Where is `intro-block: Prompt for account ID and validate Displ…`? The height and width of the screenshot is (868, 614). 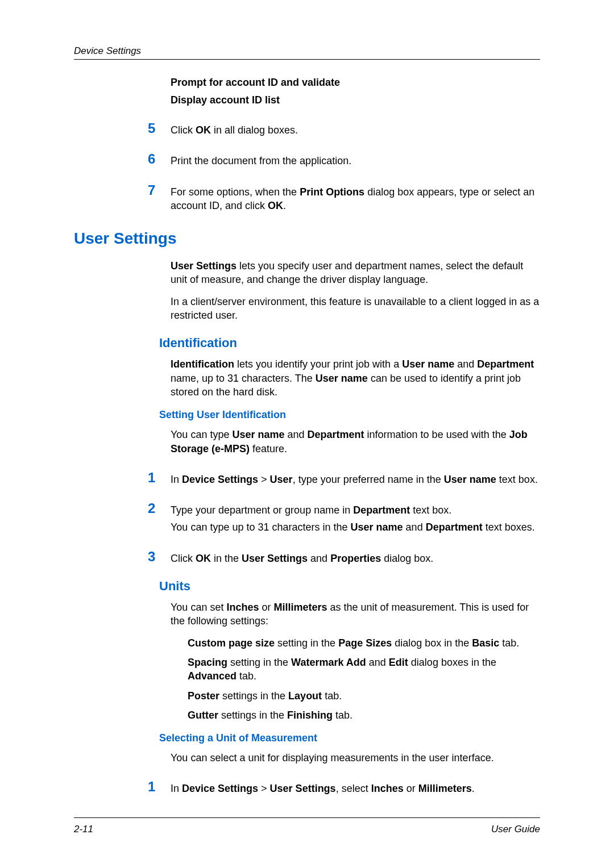 intro-block: Prompt for account ID and validate Displ… is located at coordinates (355, 91).